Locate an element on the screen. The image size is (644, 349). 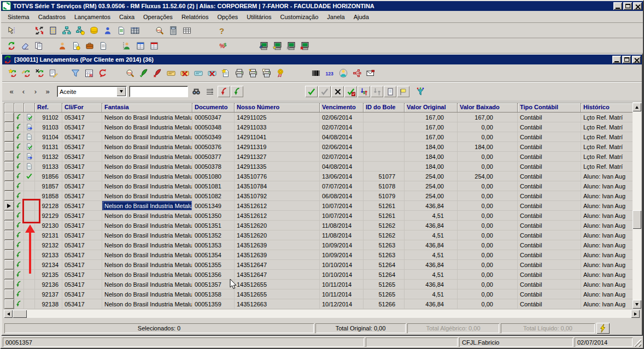
cell-nosso: 143512620 is located at coordinates (277, 235).